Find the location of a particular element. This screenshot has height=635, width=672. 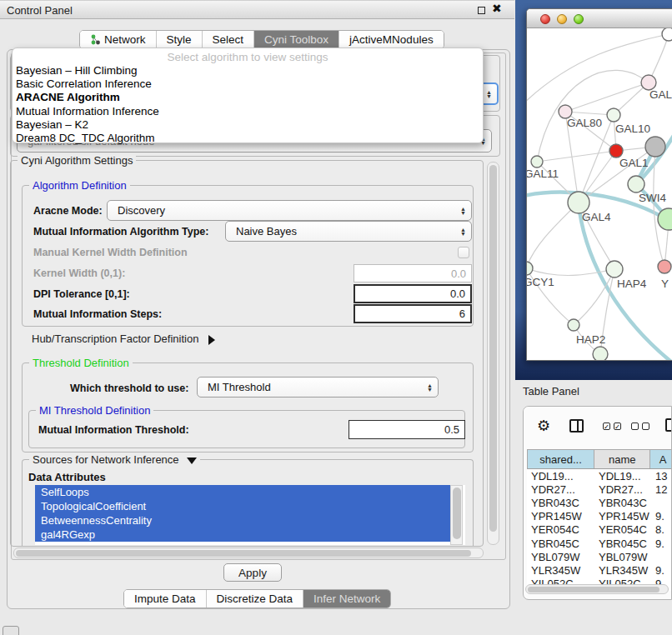

tab-impute-data: Impute Data is located at coordinates (165, 598).